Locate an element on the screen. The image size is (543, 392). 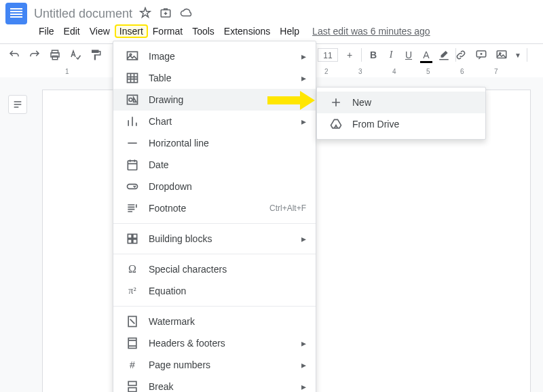
menu-item-label: Chart is located at coordinates (225, 121).